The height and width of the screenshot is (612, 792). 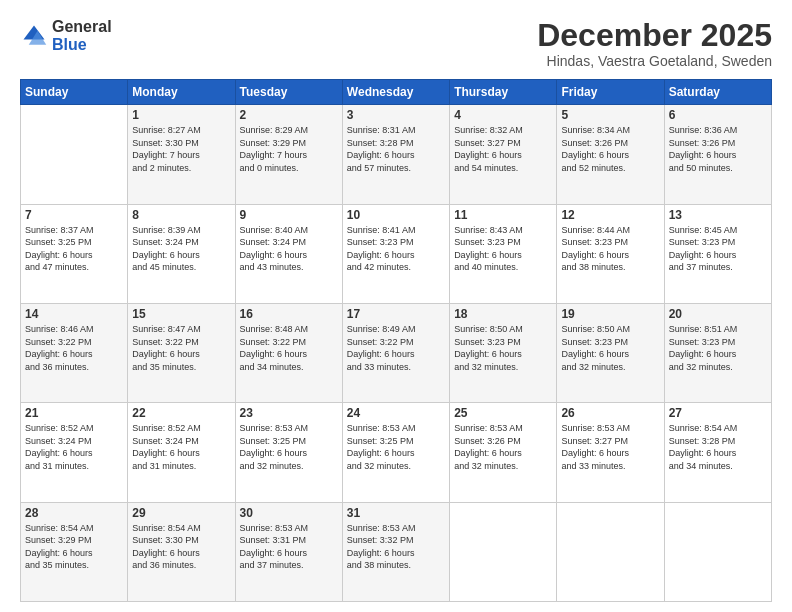 I want to click on day-number: 6, so click(x=718, y=115).